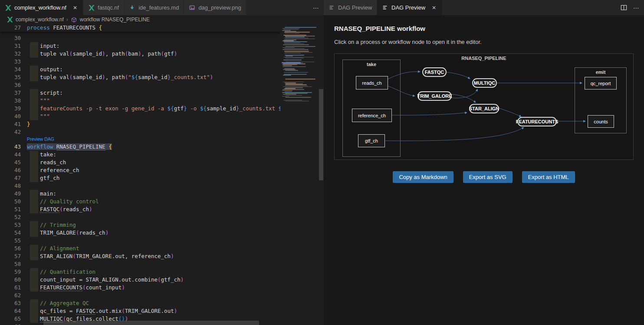  What do you see at coordinates (12, 241) in the screenshot?
I see `line-number: 55` at bounding box center [12, 241].